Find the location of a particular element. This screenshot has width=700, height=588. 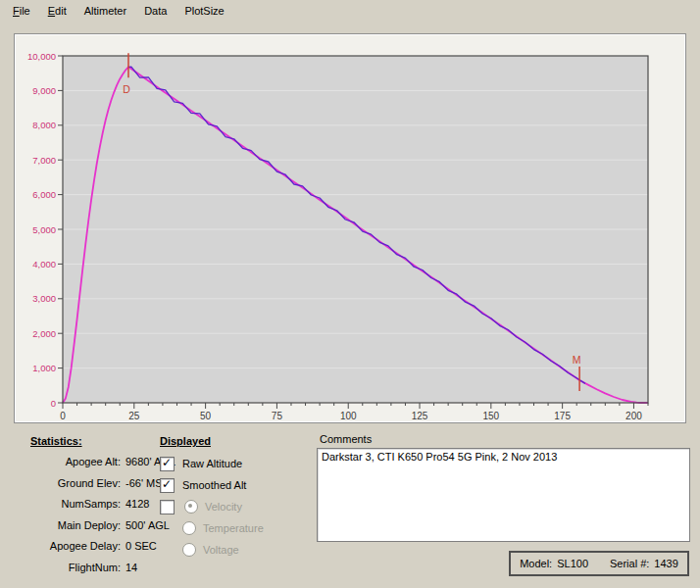

menu-altimeter: Altimeter is located at coordinates (106, 11).